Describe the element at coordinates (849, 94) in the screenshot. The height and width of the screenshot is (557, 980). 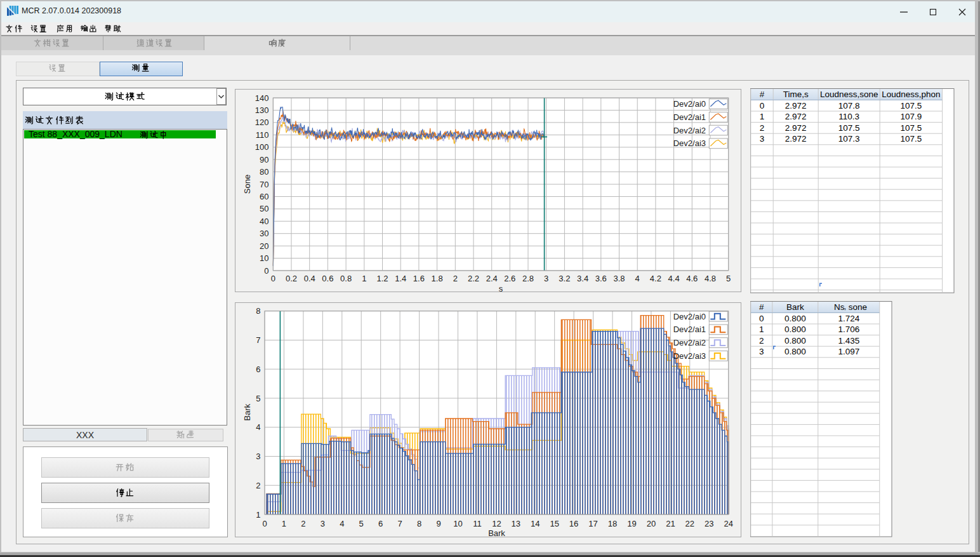
I see `svg-text: Loudness,sone` at that location.